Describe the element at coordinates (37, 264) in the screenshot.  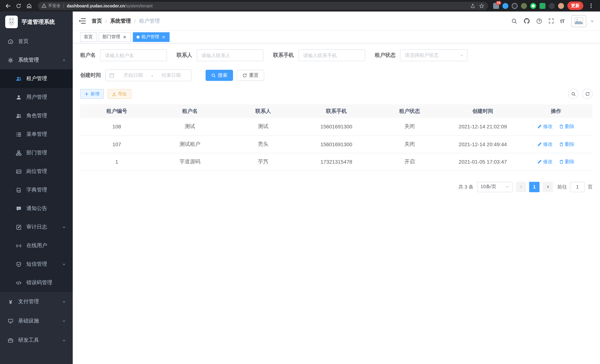
I see `sidebar-item-sms: 短信管理` at that location.